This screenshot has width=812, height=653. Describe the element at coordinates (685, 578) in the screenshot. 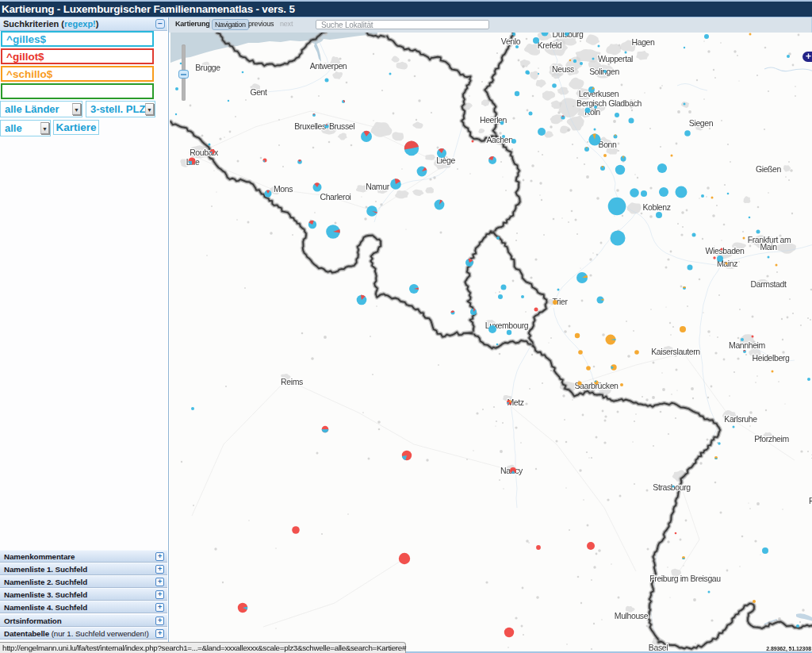

I see `svg-text: Freiburg im Breisgau` at that location.